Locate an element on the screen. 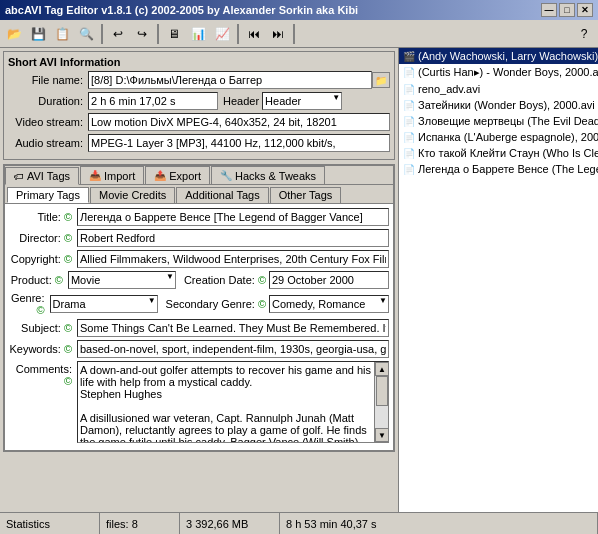 The width and height of the screenshot is (598, 534). tab-avi-tags: 🏷 AVI Tags is located at coordinates (42, 176).